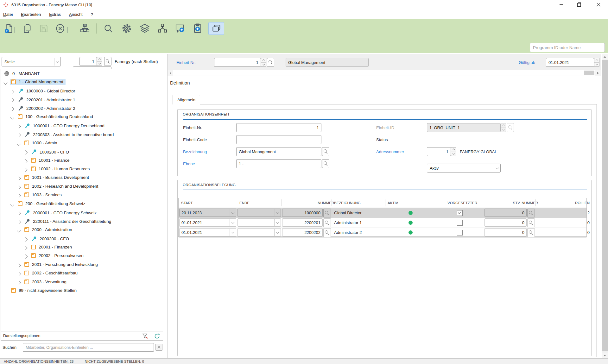  I want to click on table-row: 20.11.20231000000Global Director02, so click(383, 213).